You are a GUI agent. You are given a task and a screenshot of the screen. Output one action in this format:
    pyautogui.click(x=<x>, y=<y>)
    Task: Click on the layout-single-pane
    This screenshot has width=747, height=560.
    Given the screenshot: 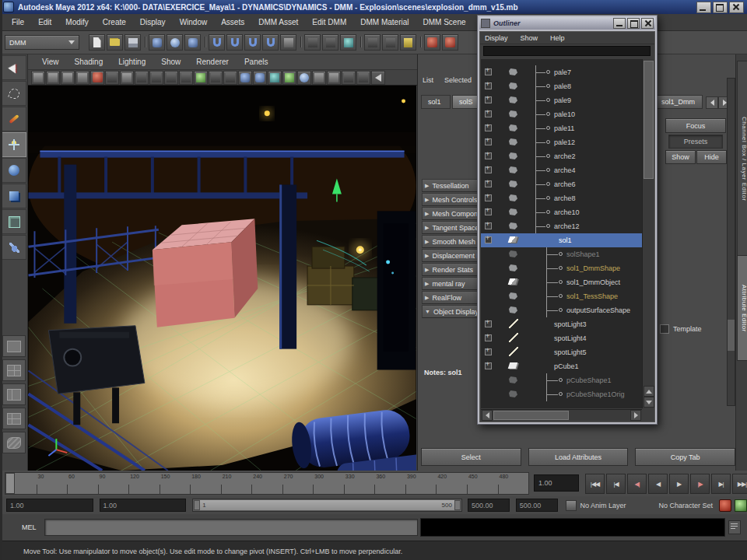 What is the action you would take?
    pyautogui.click(x=14, y=346)
    